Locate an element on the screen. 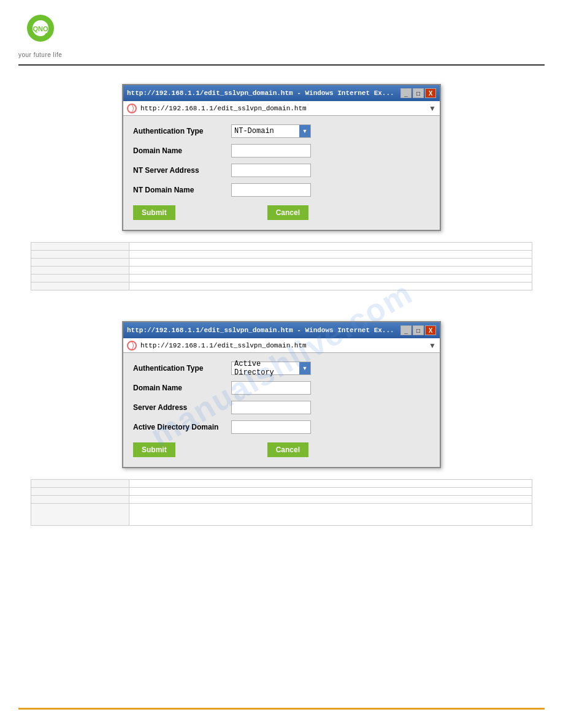 The width and height of the screenshot is (563, 728). auth-type-label-1: Authentication Type is located at coordinates (182, 131).